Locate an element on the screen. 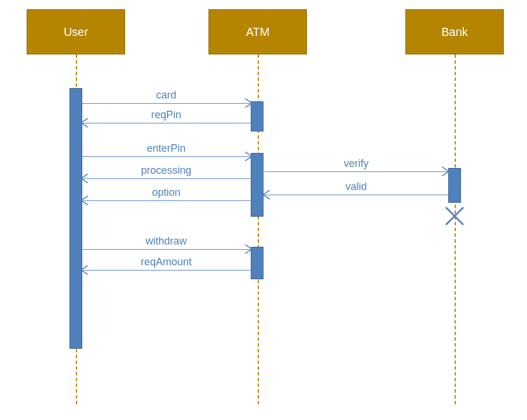 Image resolution: width=527 pixels, height=420 pixels. msg-reqamount-line is located at coordinates (167, 270).